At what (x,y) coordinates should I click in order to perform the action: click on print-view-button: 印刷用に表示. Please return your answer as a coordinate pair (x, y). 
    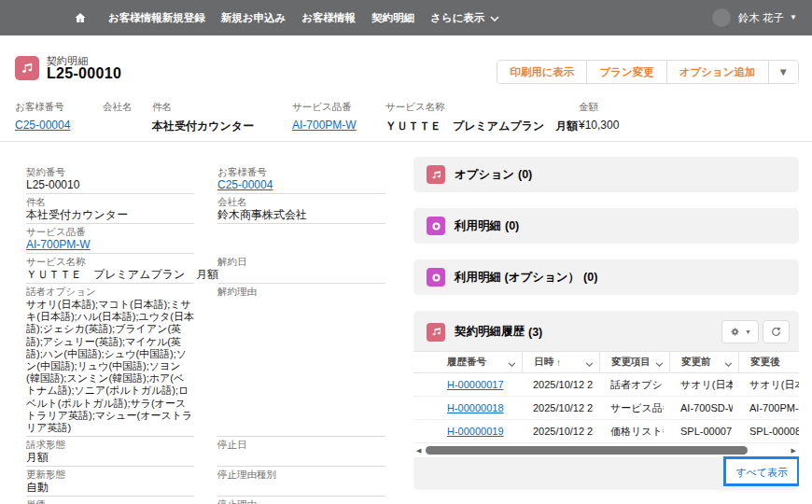
    Looking at the image, I should click on (541, 72).